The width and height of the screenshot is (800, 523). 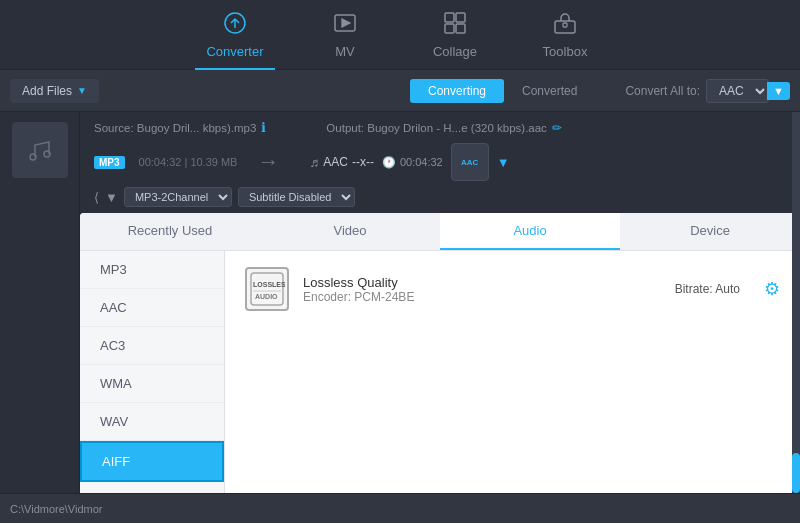 I want to click on format-tabs: Recently Used Video Audio Device, so click(x=440, y=232).